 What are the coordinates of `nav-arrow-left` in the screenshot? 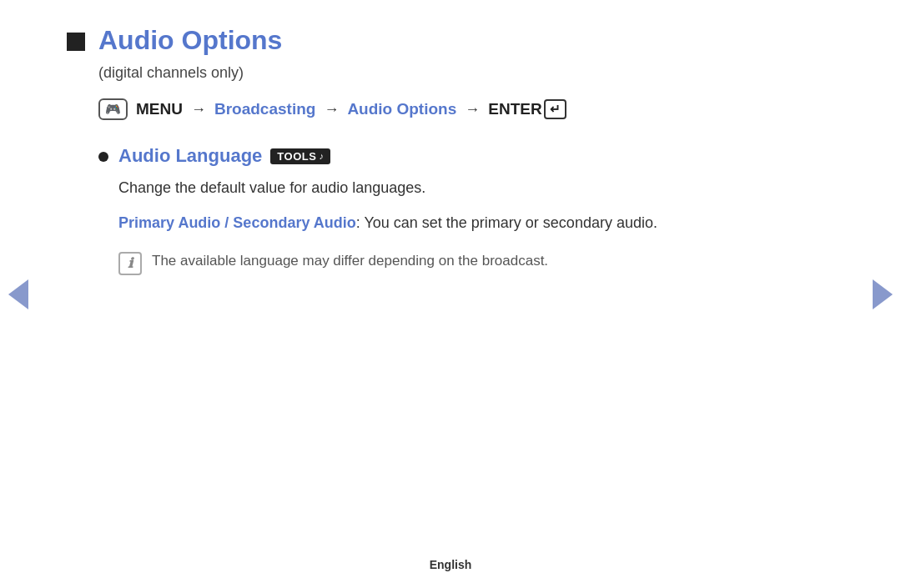 It's located at (18, 294).